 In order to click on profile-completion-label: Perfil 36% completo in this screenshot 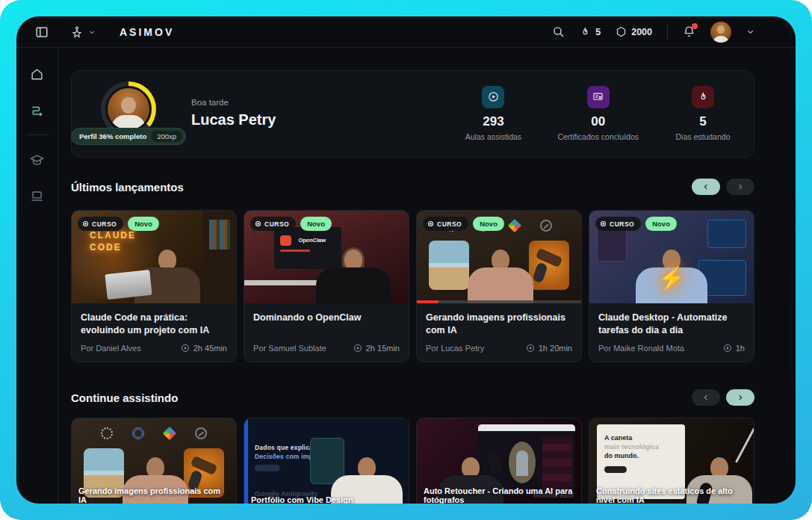, I will do `click(113, 136)`.